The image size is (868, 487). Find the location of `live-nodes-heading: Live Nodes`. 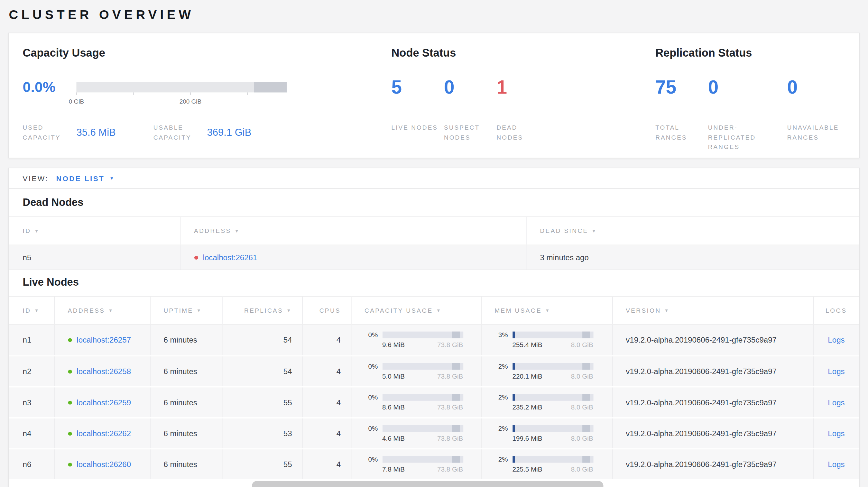

live-nodes-heading: Live Nodes is located at coordinates (441, 282).